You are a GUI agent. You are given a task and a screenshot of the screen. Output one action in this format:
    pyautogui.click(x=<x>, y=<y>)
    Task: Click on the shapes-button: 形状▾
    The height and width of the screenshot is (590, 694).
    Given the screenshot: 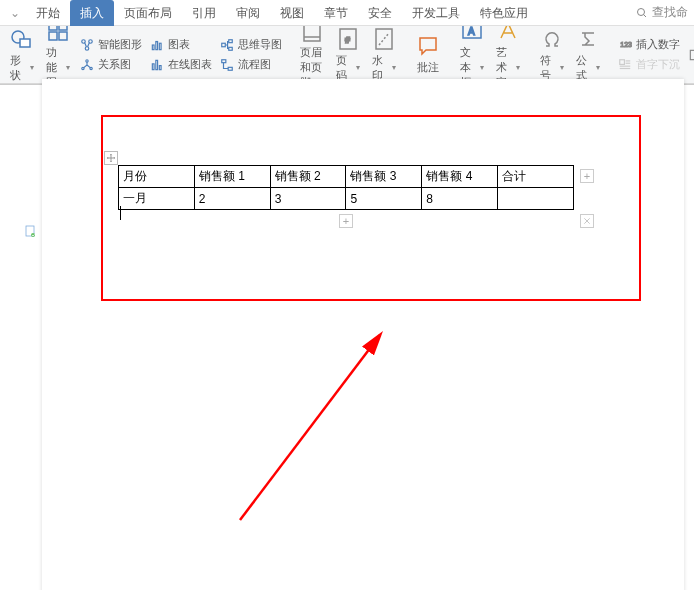 What is the action you would take?
    pyautogui.click(x=22, y=55)
    